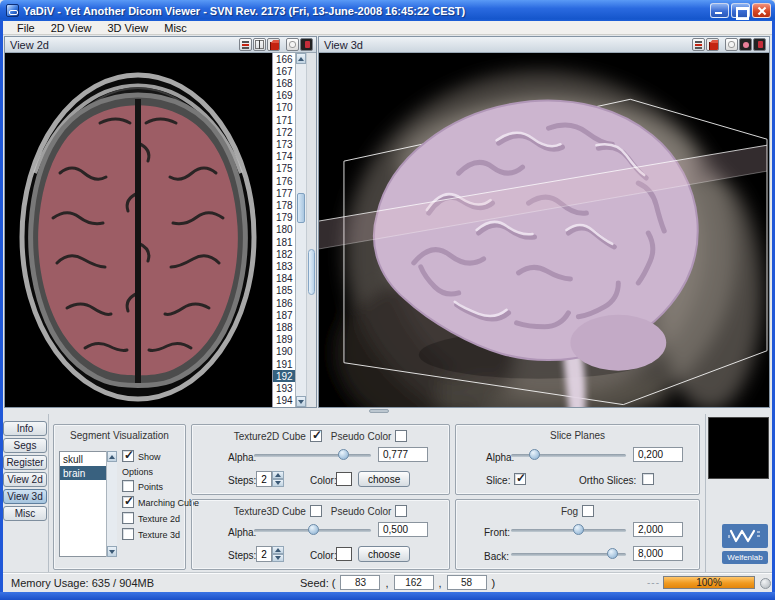  What do you see at coordinates (284, 340) in the screenshot?
I see `slice-item: 189` at bounding box center [284, 340].